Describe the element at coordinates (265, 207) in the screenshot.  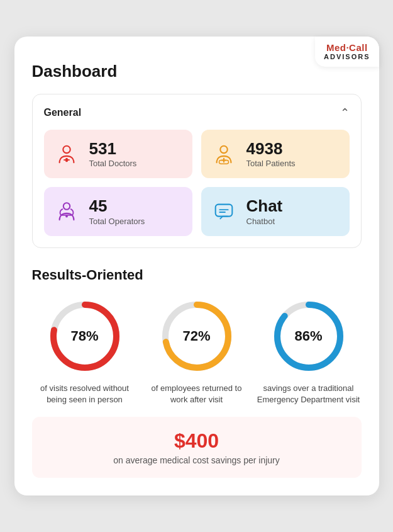
I see `chatbot-number: Chat` at that location.